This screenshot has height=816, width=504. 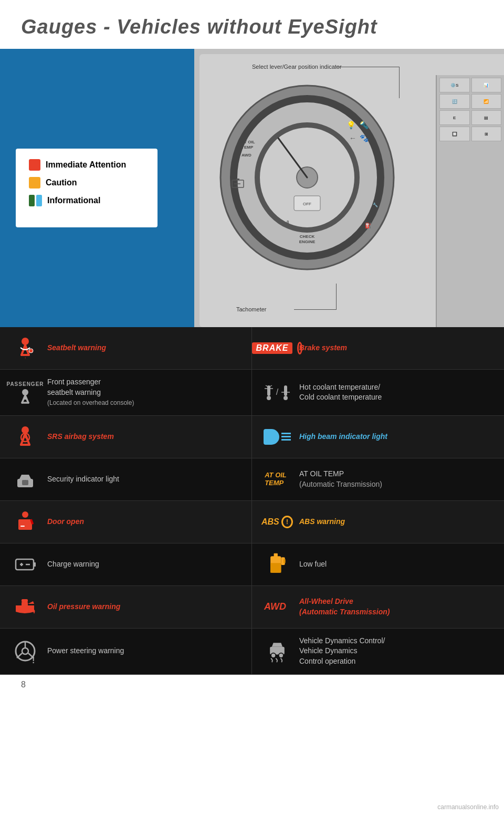 What do you see at coordinates (277, 564) in the screenshot?
I see `fuel-icon` at bounding box center [277, 564].